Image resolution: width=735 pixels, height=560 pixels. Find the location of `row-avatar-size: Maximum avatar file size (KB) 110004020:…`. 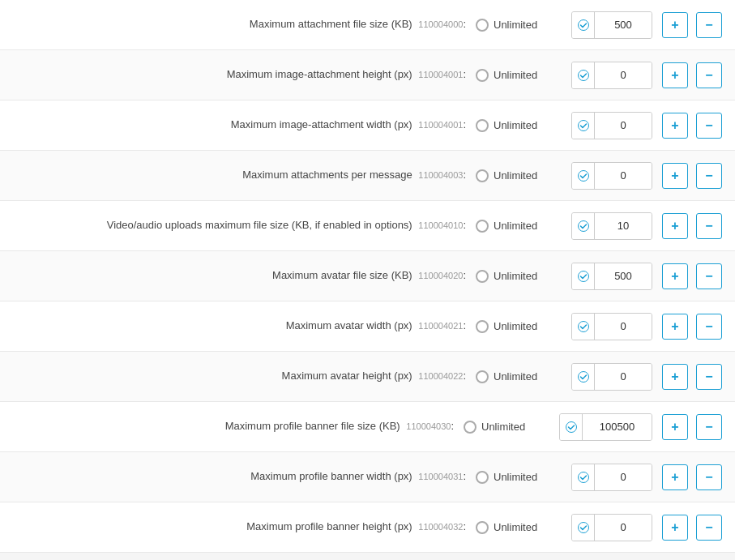

row-avatar-size: Maximum avatar file size (KB) 110004020:… is located at coordinates (368, 276).